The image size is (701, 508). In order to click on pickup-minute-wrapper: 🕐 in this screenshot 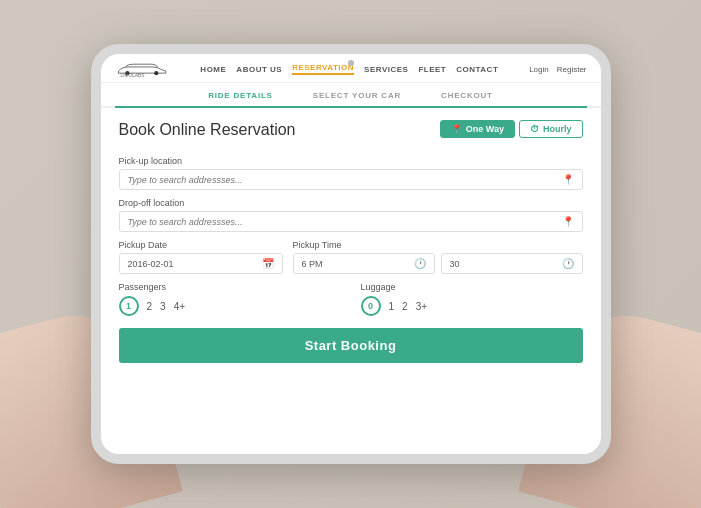, I will do `click(512, 264)`.